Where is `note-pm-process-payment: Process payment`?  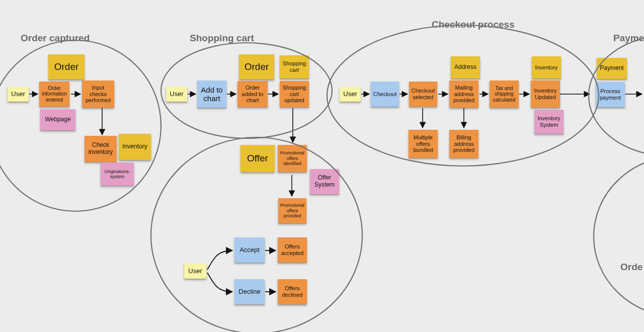
note-pm-process-payment: Process payment is located at coordinates (610, 95).